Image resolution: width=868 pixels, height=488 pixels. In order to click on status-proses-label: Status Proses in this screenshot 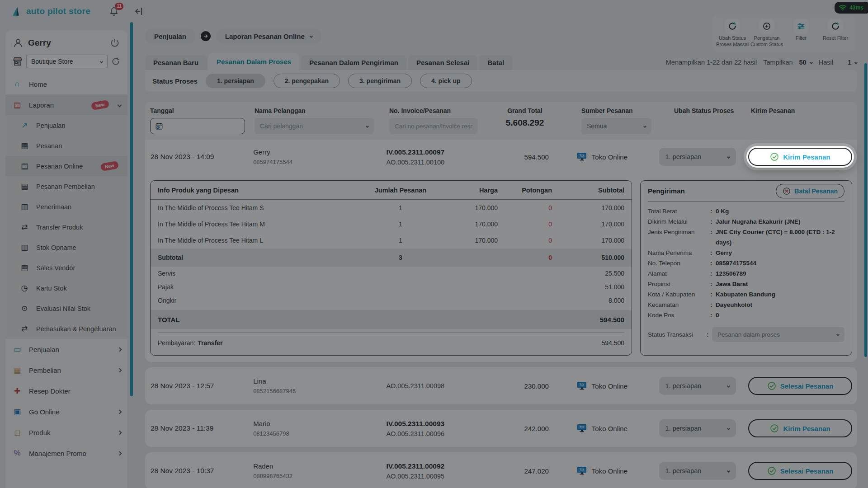, I will do `click(175, 81)`.